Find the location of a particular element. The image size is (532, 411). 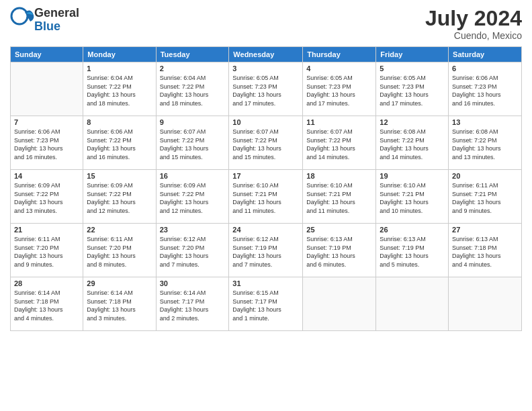

calendar-cell: 21Sunrise: 6:11 AMSunset: 7:20 PMDayligh… is located at coordinates (47, 250).